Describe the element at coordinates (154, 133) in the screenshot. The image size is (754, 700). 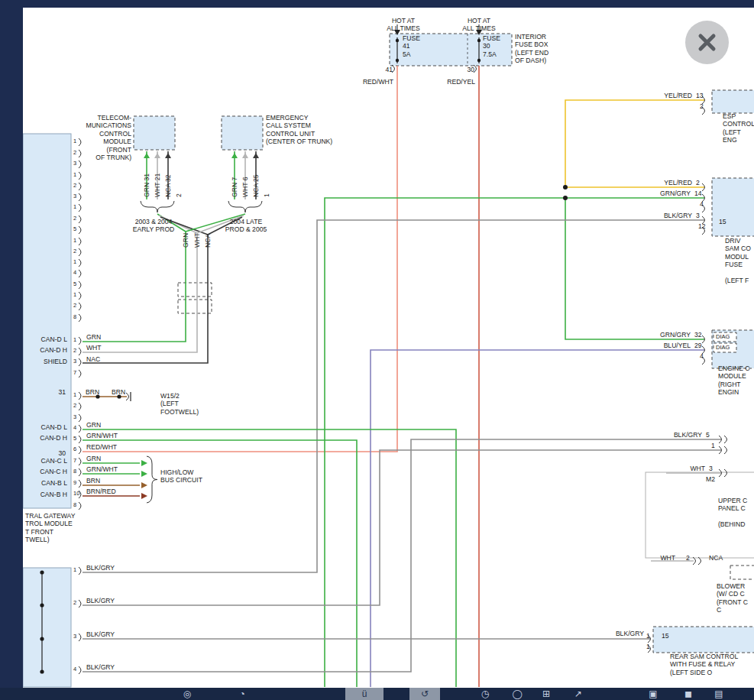
I see `box-telecom-box` at that location.